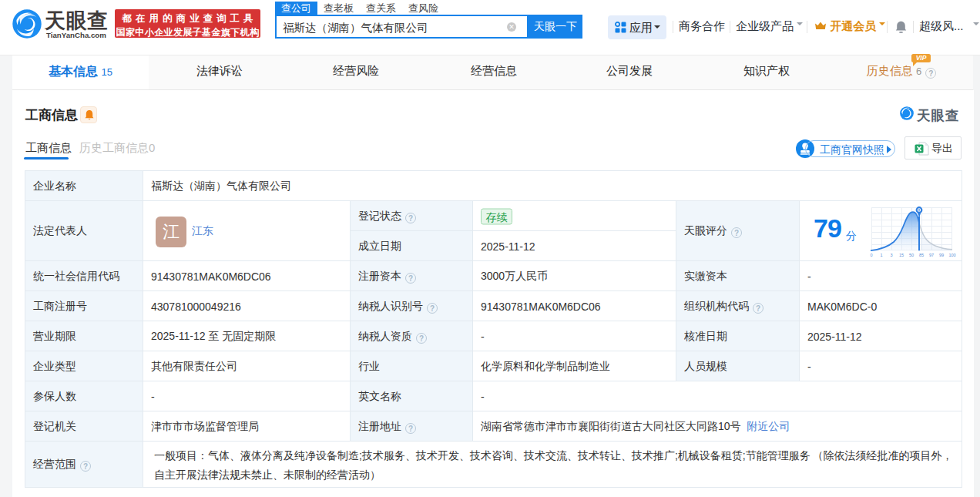  What do you see at coordinates (911, 255) in the screenshot?
I see `svg-text: 50` at bounding box center [911, 255].